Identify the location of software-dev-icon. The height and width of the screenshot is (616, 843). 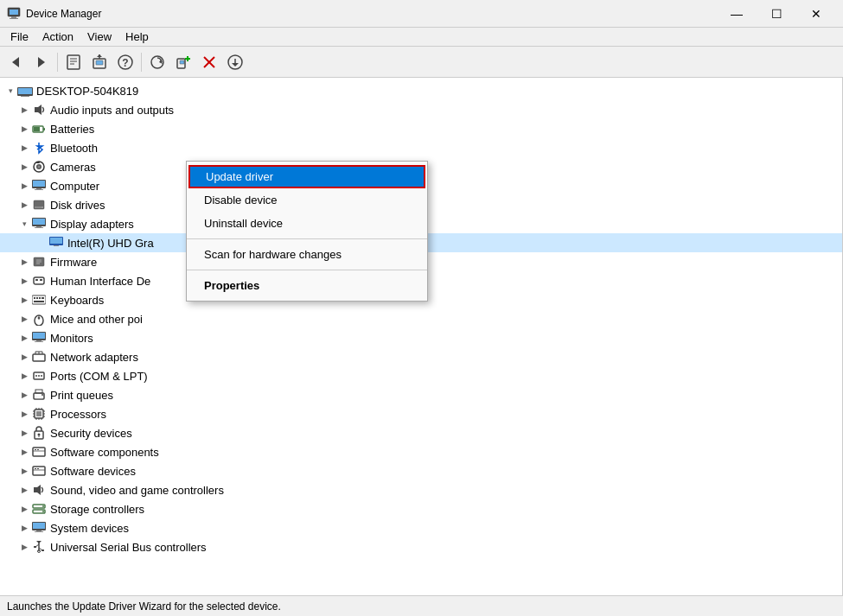
(39, 471).